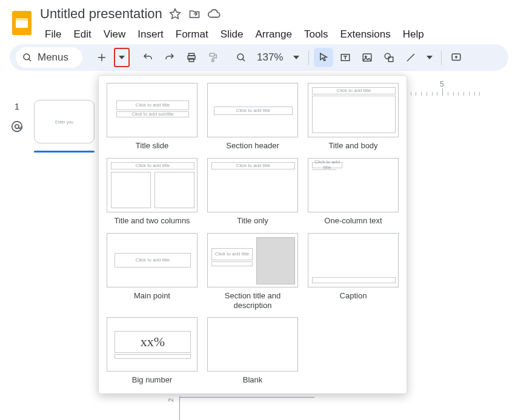 The width and height of the screenshot is (518, 420). Describe the element at coordinates (247, 397) in the screenshot. I see `canvas-edge` at that location.